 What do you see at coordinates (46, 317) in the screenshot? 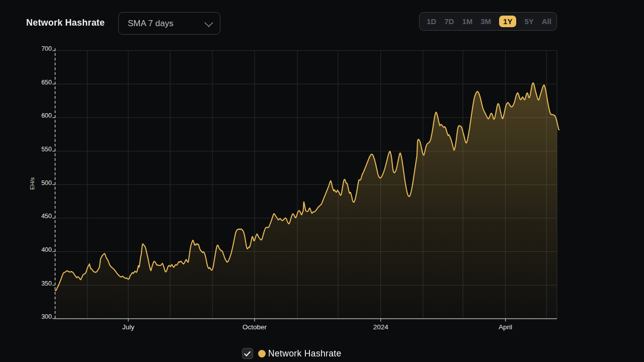
I see `svg-text: 300` at bounding box center [46, 317].